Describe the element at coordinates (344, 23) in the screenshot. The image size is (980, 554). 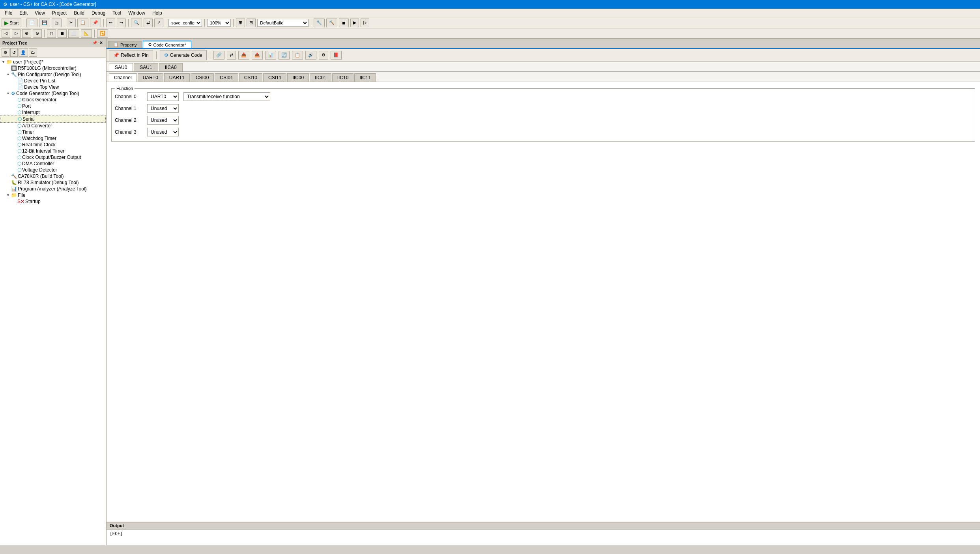
I see `stop-btn: ⏹` at that location.